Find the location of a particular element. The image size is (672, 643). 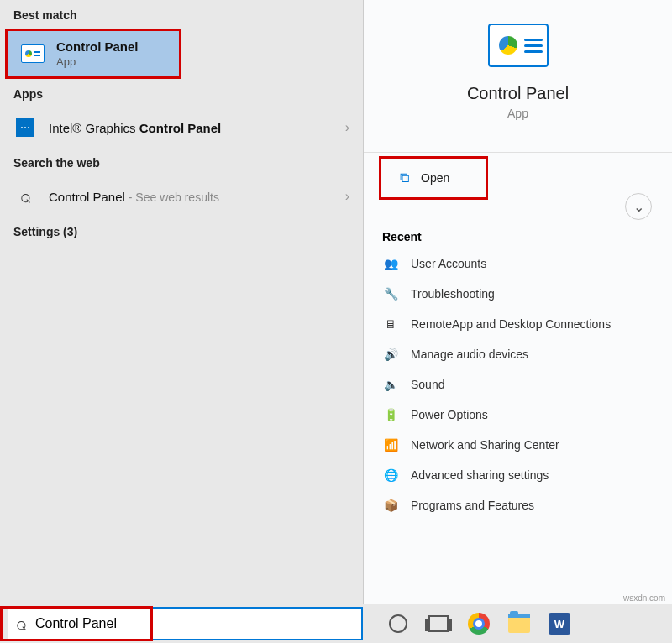

web-result-control-panel: Control Panel - See web results › is located at coordinates (181, 196).